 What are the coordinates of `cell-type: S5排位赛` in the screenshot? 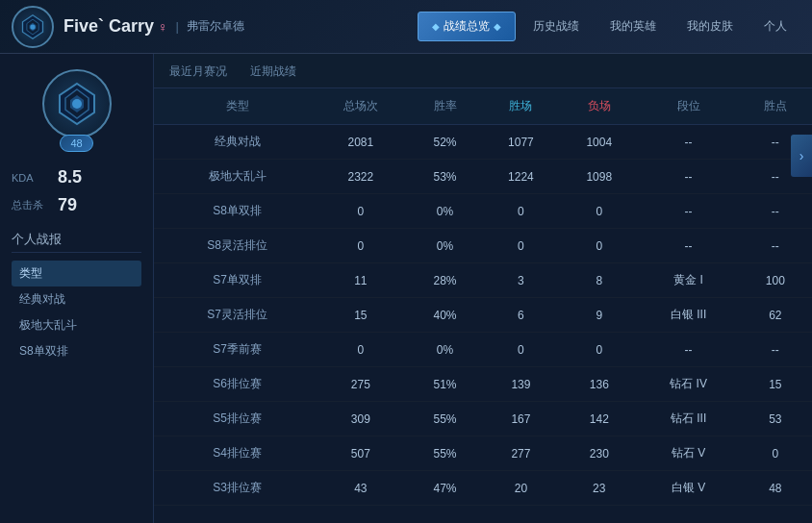 It's located at (233, 419).